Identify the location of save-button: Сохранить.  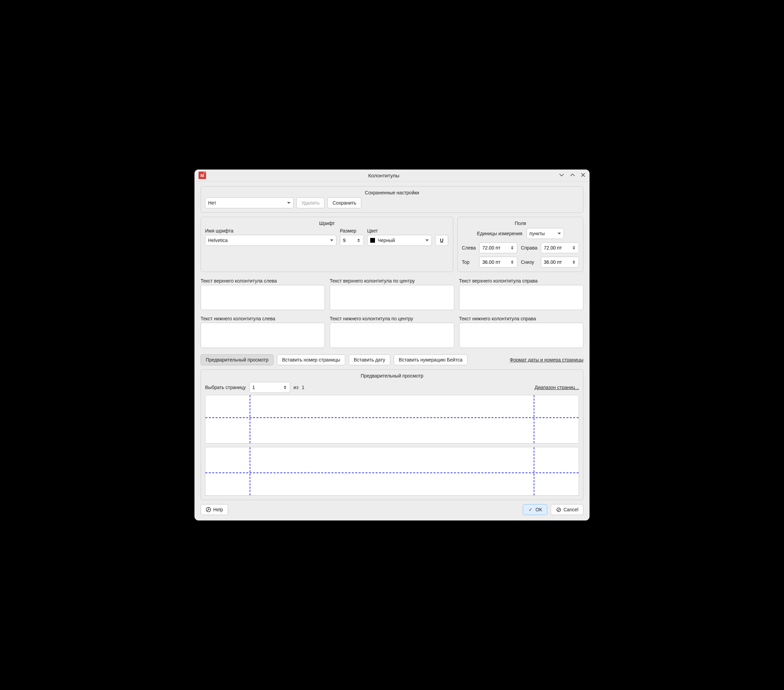
(344, 203).